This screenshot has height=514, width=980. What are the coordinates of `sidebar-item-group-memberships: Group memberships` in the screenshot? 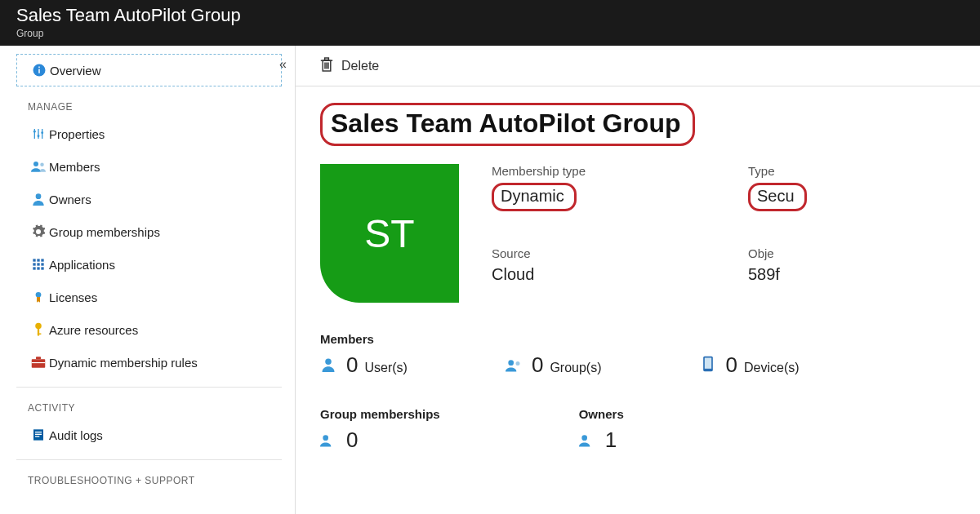 It's located at (149, 232).